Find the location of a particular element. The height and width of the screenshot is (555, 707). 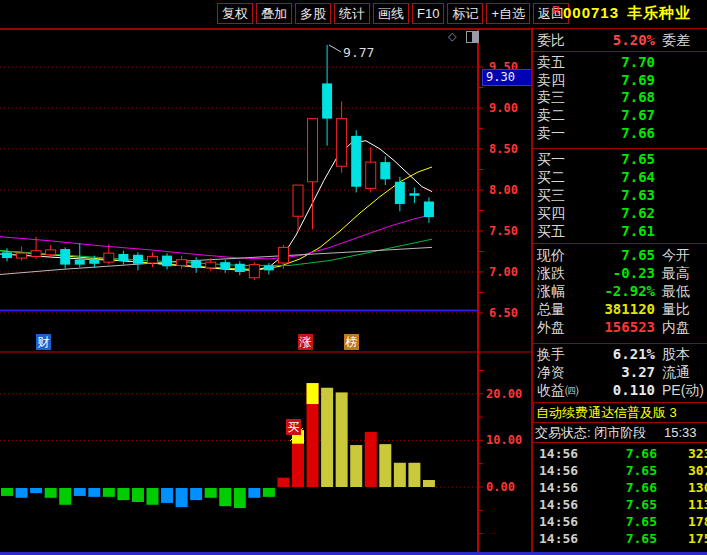

bid-row: 买三 7.63 is located at coordinates (620, 195).